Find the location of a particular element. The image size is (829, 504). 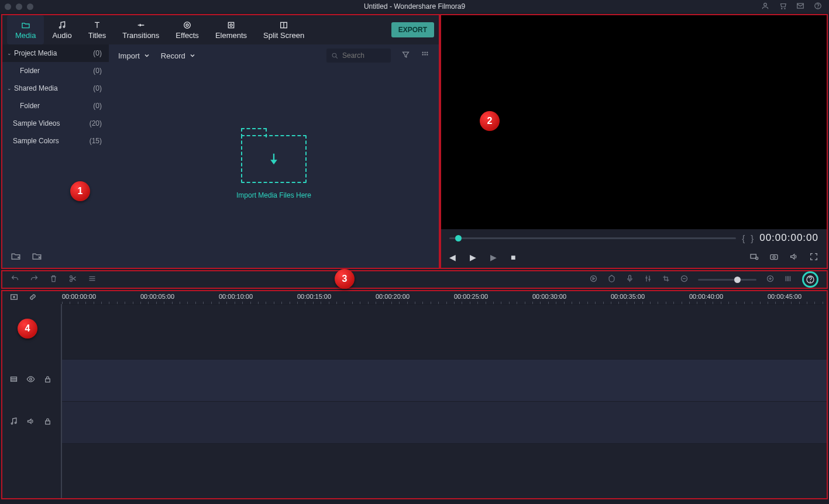

timeline-header-tools is located at coordinates (32, 298).